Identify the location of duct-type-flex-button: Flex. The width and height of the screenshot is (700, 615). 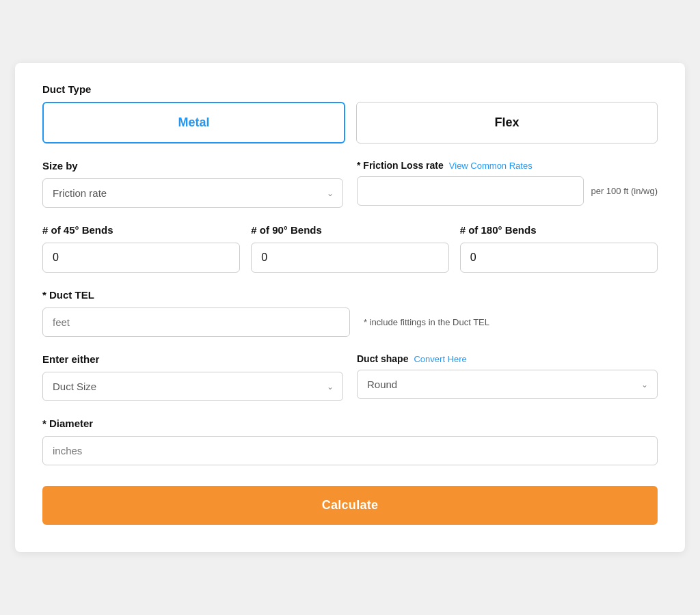
(507, 123).